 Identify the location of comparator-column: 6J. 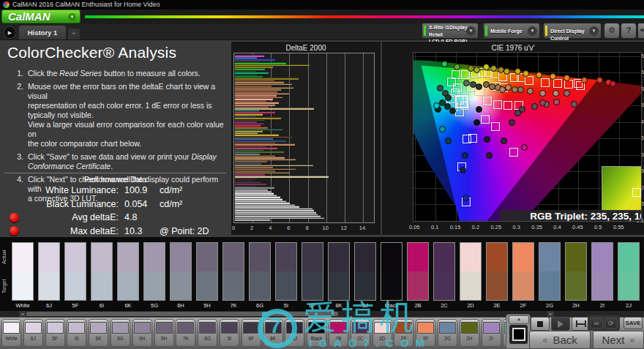
(49, 275).